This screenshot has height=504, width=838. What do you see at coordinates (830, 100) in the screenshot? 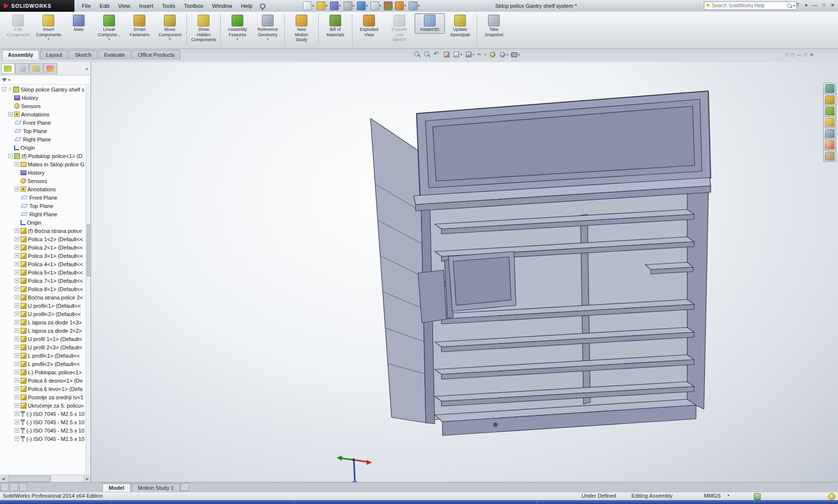
I see `design-library-tab` at bounding box center [830, 100].